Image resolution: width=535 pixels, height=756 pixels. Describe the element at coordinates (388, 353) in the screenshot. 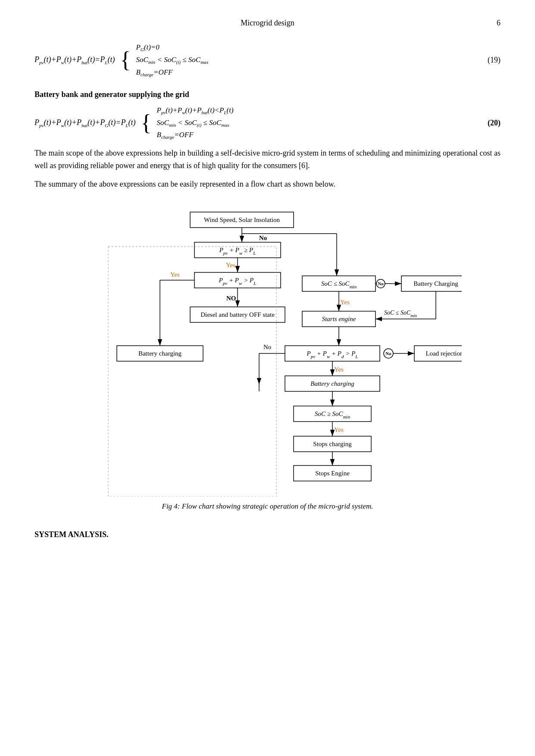

I see `no-circle-label-2: No` at that location.